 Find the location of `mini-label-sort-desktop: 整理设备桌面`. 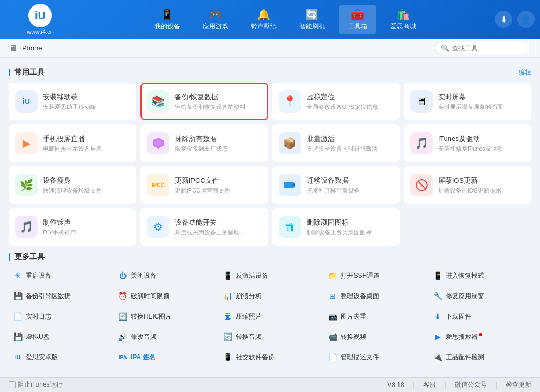

mini-label-sort-desktop: 整理设备桌面 is located at coordinates (360, 296).